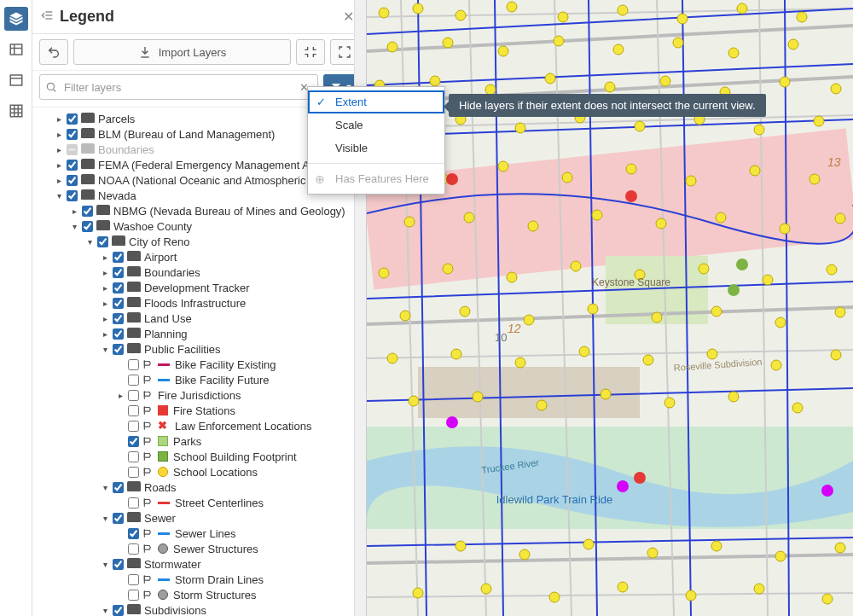 The height and width of the screenshot is (616, 853). What do you see at coordinates (200, 426) in the screenshot?
I see `tree-node: ✖Law Enforcement Locations` at bounding box center [200, 426].